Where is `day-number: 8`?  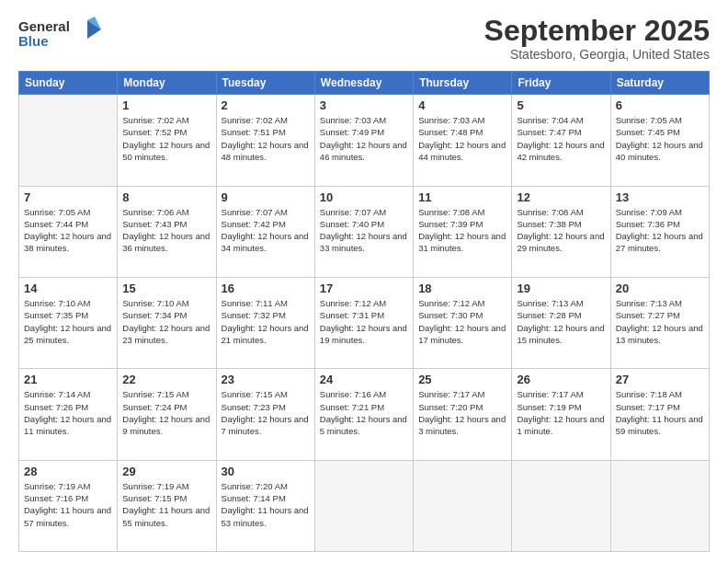 day-number: 8 is located at coordinates (166, 197).